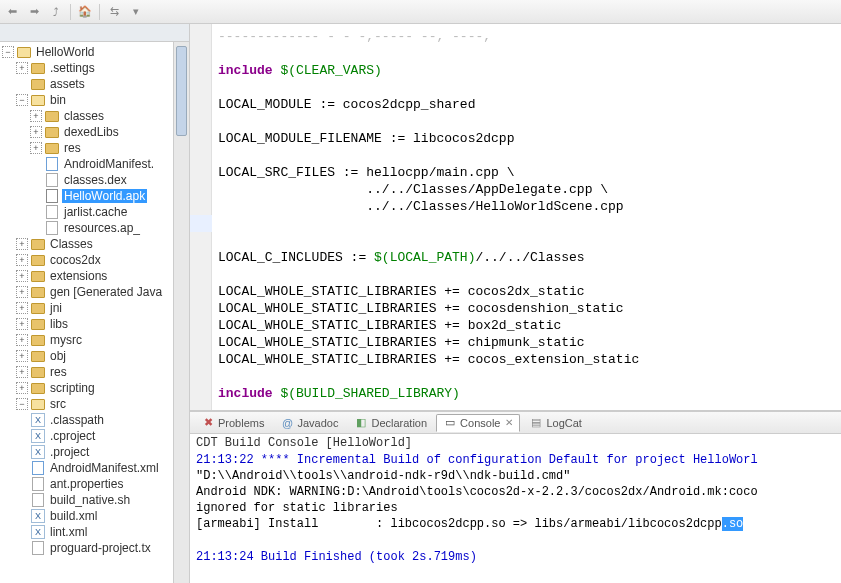  What do you see at coordinates (22, 84) in the screenshot?
I see `expander-blank` at bounding box center [22, 84].